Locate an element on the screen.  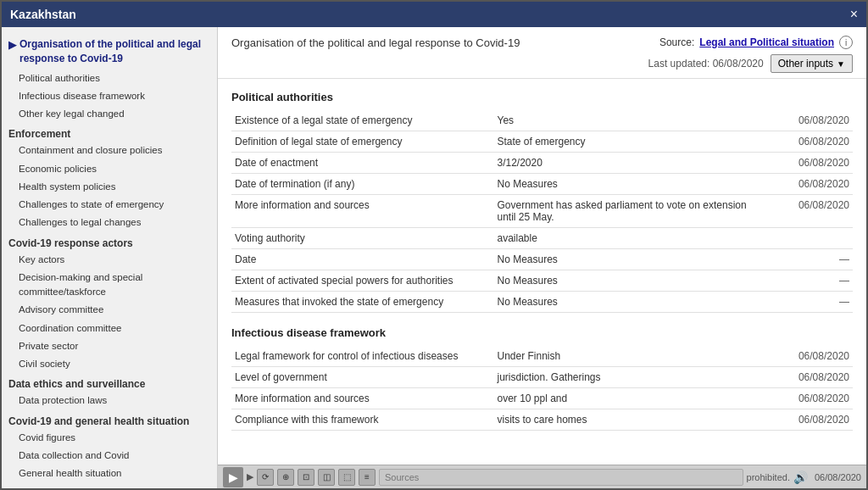
row-value: over 10 ppl and is located at coordinates (624, 398).